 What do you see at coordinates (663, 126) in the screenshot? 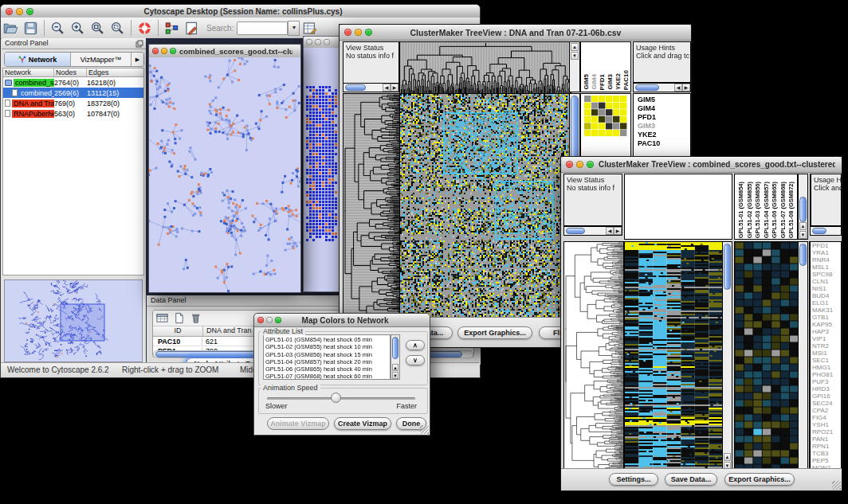
I see `tv1-row-label: GIM3` at bounding box center [663, 126].